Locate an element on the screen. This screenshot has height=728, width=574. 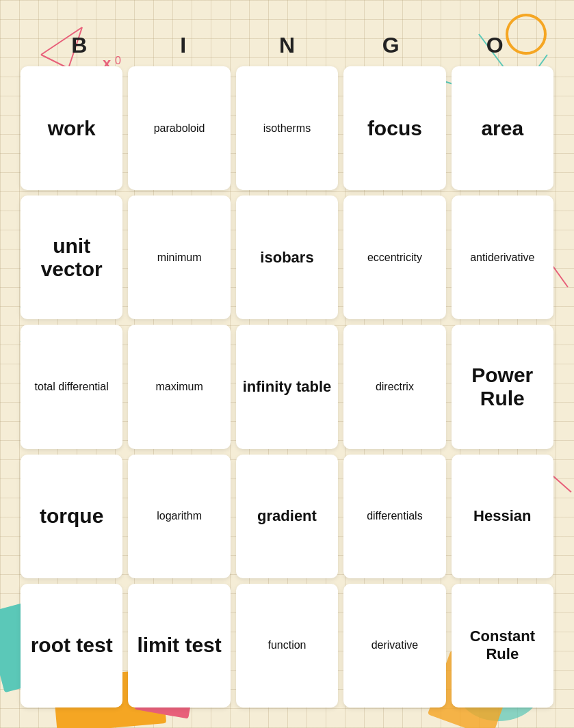
cell-text-13: directrix is located at coordinates (395, 387).